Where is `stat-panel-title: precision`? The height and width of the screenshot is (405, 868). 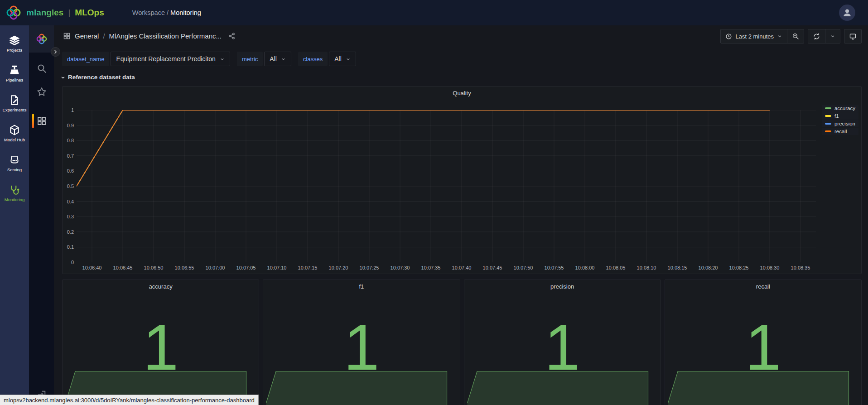 stat-panel-title: precision is located at coordinates (563, 286).